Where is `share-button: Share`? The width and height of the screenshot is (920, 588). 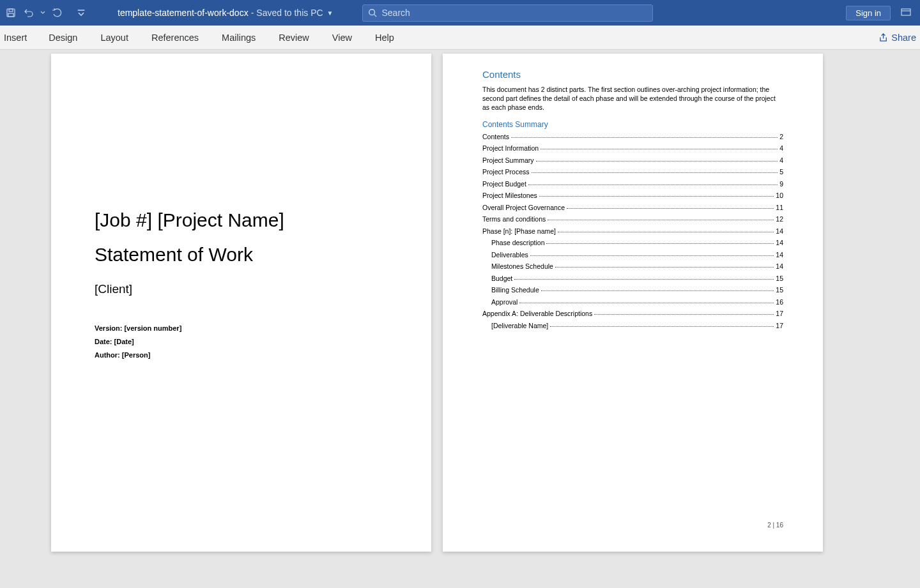
share-button: Share is located at coordinates (898, 38).